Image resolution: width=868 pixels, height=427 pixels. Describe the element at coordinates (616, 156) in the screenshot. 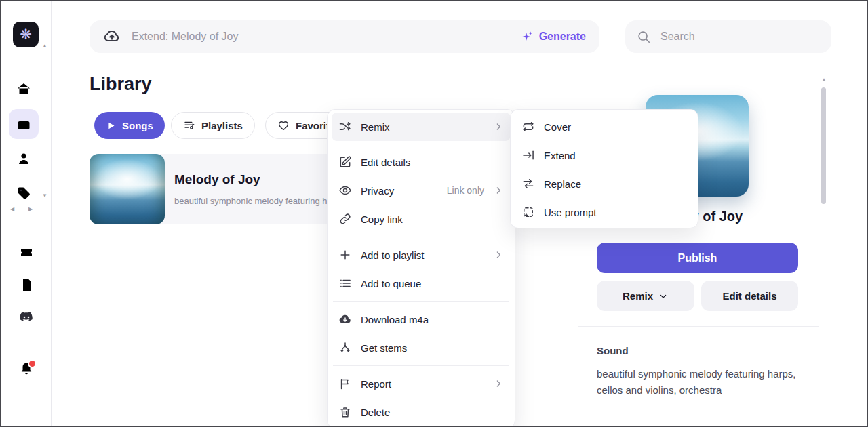

I see `submenu-label: Extend` at that location.